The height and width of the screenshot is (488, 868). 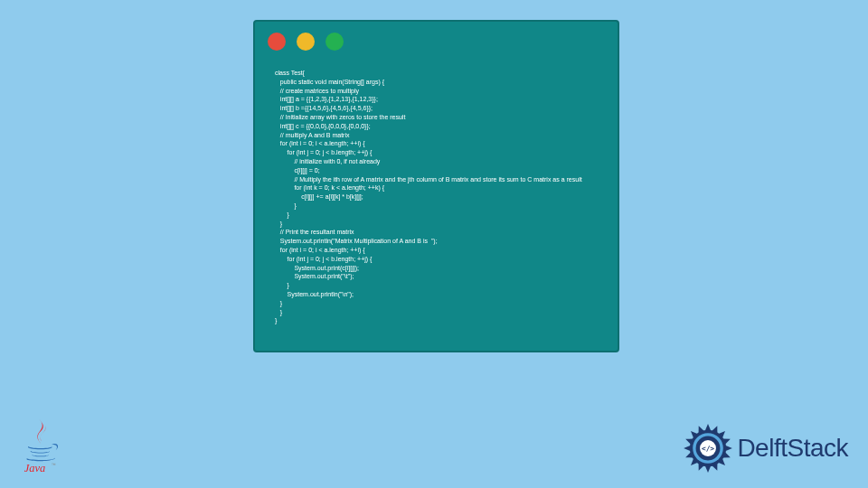 What do you see at coordinates (35, 469) in the screenshot?
I see `svg-text: Java` at bounding box center [35, 469].